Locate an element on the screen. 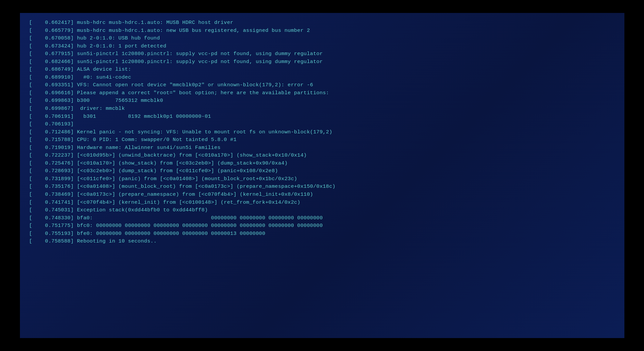 This screenshot has width=644, height=351. log-line: [ 0.699867] driver: mmcblk is located at coordinates (322, 109).